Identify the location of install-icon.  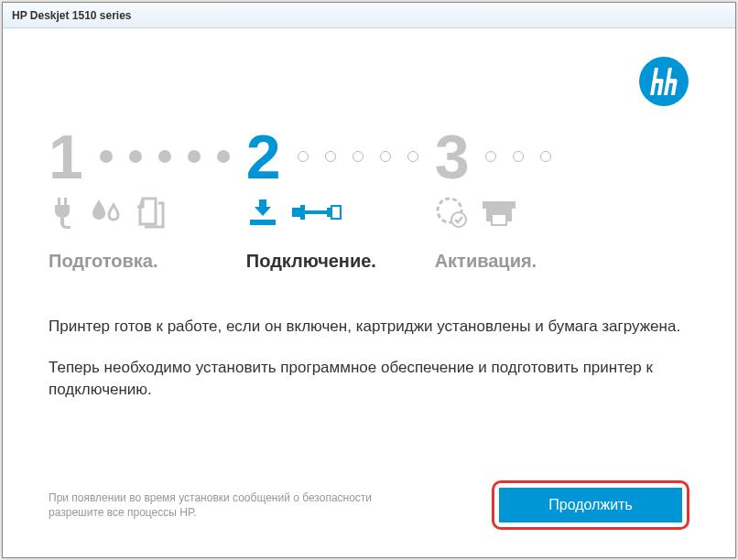
(263, 214).